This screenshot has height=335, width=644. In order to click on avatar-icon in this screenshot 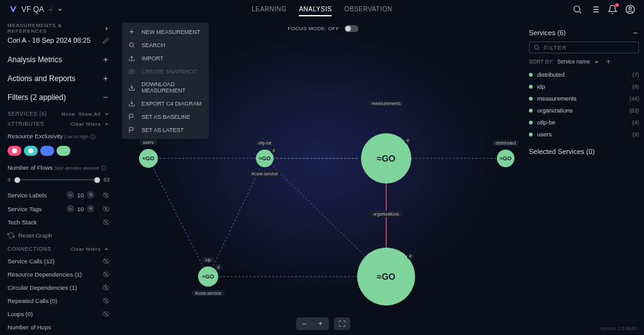, I will do `click(630, 9)`.